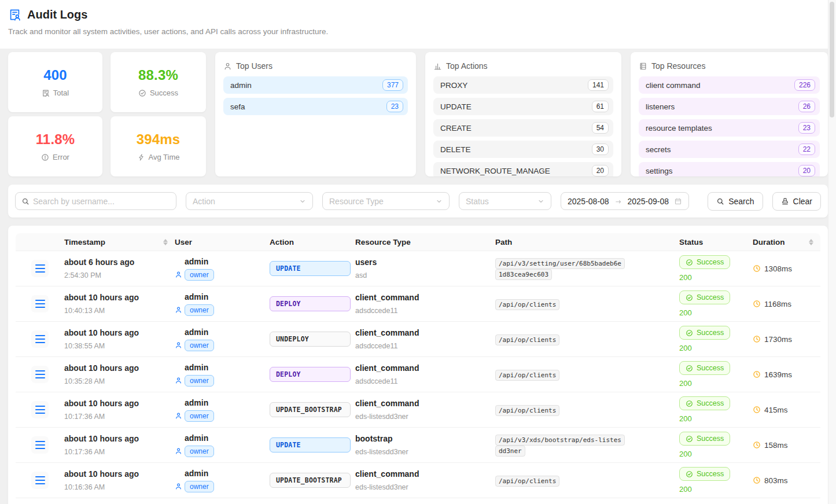 This screenshot has height=504, width=836. What do you see at coordinates (119, 311) in the screenshot?
I see `timestamp-absolute: 10:40:13 AM` at bounding box center [119, 311].